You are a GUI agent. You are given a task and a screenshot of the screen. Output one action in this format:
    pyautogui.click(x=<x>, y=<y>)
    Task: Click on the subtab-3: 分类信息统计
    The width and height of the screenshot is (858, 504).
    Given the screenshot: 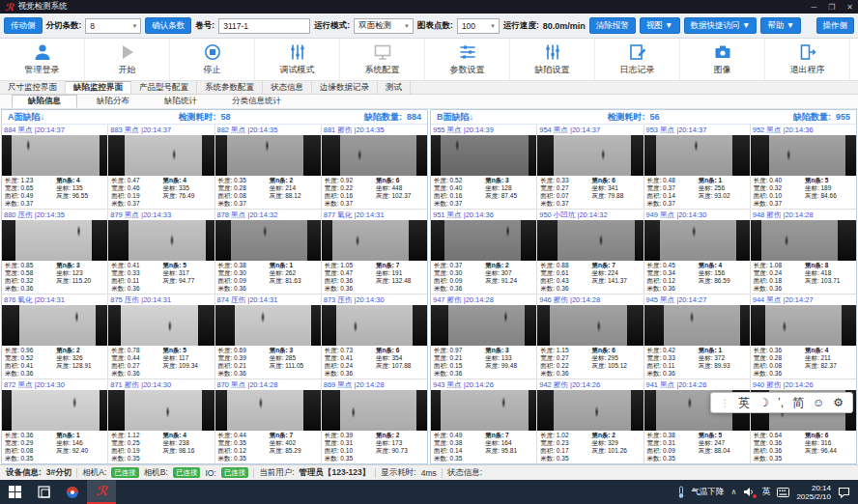 What is the action you would take?
    pyautogui.click(x=257, y=101)
    